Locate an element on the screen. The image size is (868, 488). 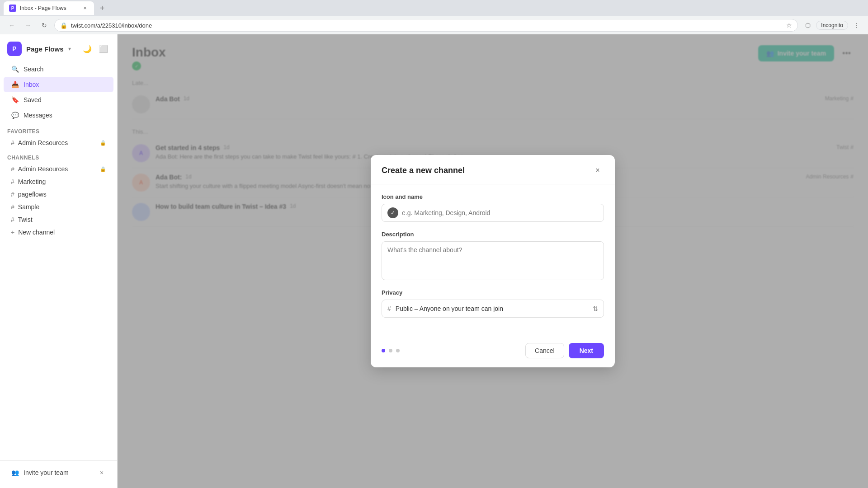
address-bar-icons: ☆ is located at coordinates (789, 25).